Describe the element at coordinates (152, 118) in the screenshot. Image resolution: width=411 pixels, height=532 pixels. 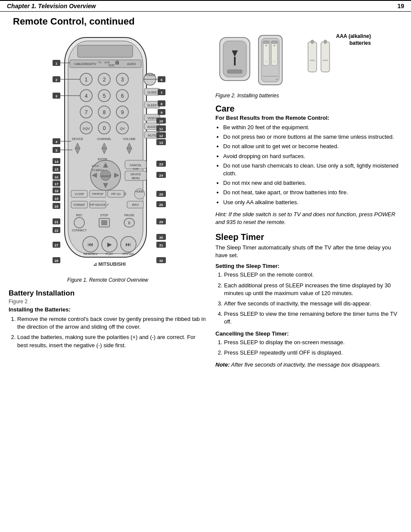
I see `svg-text: VIDEO` at that location.